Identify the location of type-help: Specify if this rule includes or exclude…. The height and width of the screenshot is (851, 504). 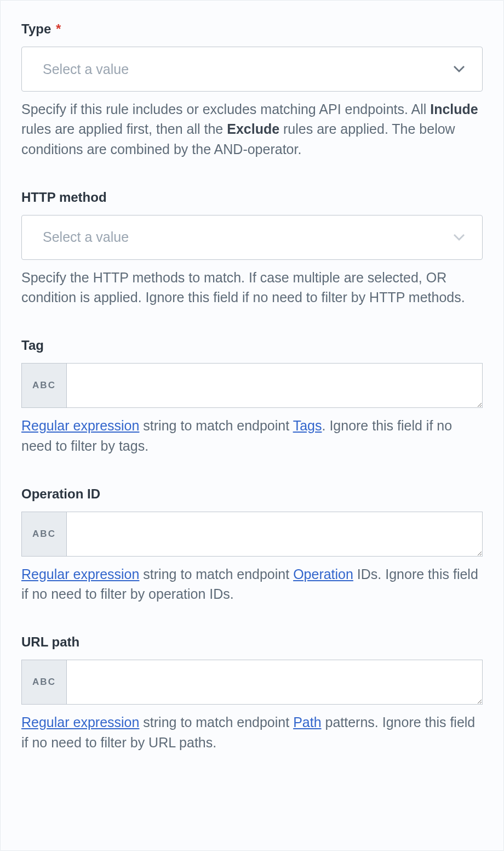
(252, 129).